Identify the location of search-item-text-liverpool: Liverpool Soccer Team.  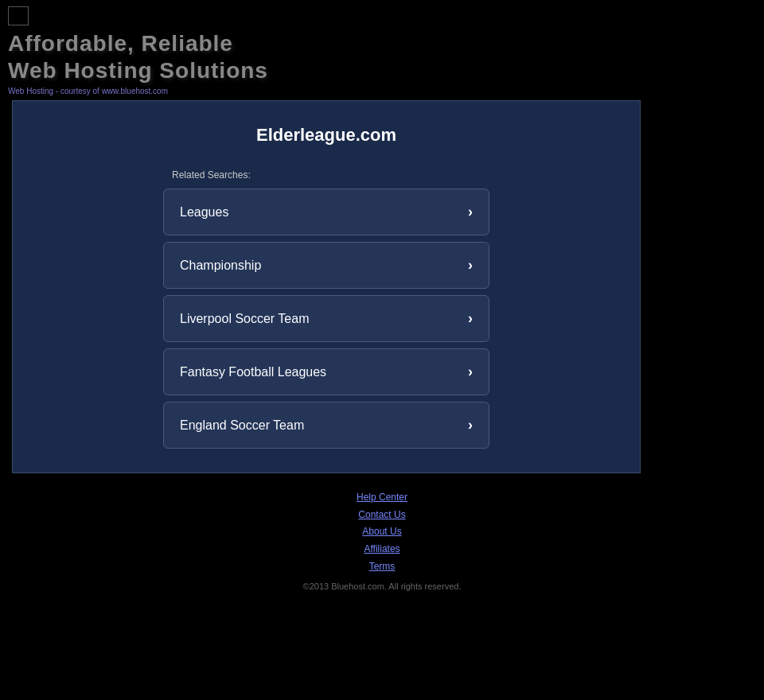
(244, 319).